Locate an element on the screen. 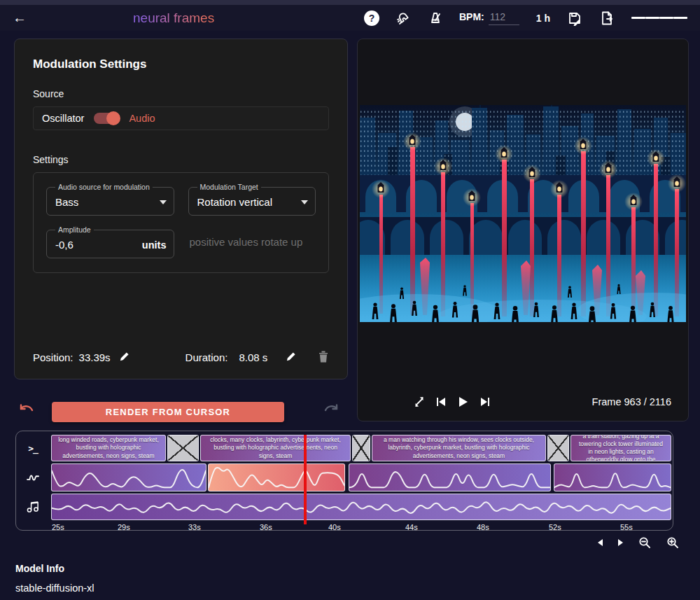 This screenshot has height=600, width=700. play-icon is located at coordinates (463, 402).